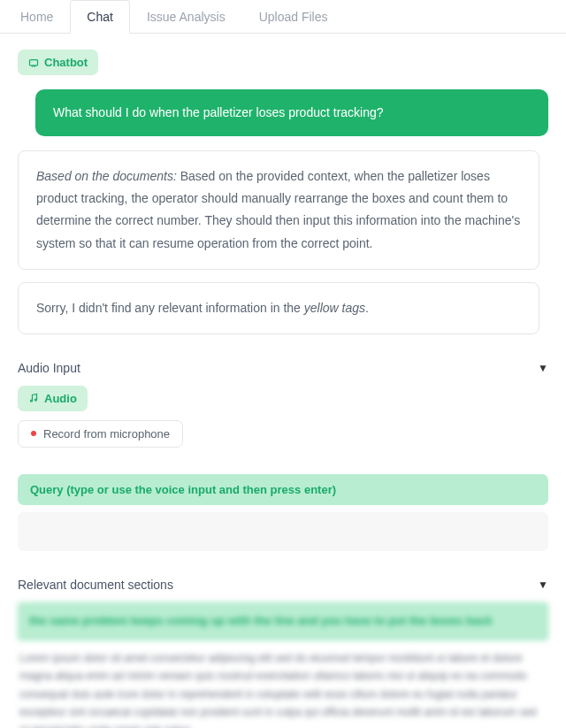 The image size is (566, 728). What do you see at coordinates (334, 308) in the screenshot?
I see `bot-message-em: yellow tags` at bounding box center [334, 308].